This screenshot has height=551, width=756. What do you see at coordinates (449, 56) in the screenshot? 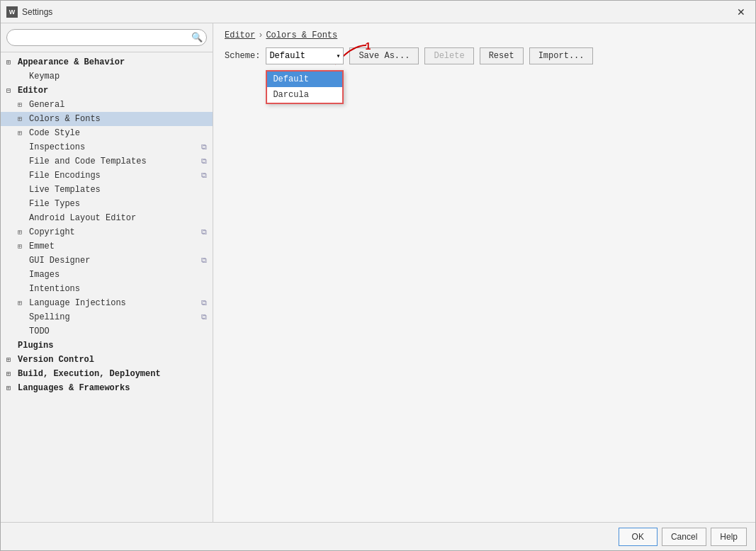
I see `delete-button: Delete` at bounding box center [449, 56].